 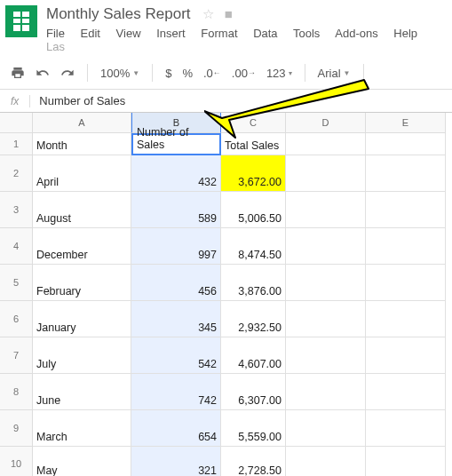 What do you see at coordinates (82, 320) in the screenshot?
I see `cell-a6: January` at bounding box center [82, 320].